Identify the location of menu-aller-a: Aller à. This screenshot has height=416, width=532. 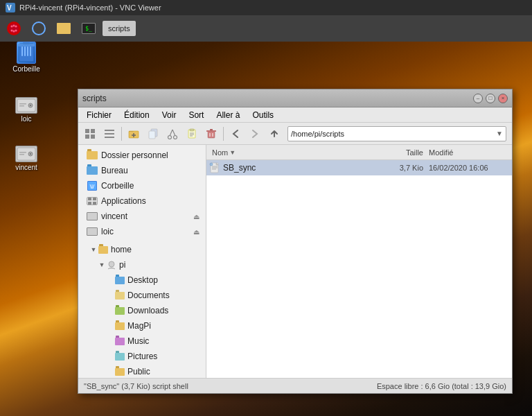
(228, 115).